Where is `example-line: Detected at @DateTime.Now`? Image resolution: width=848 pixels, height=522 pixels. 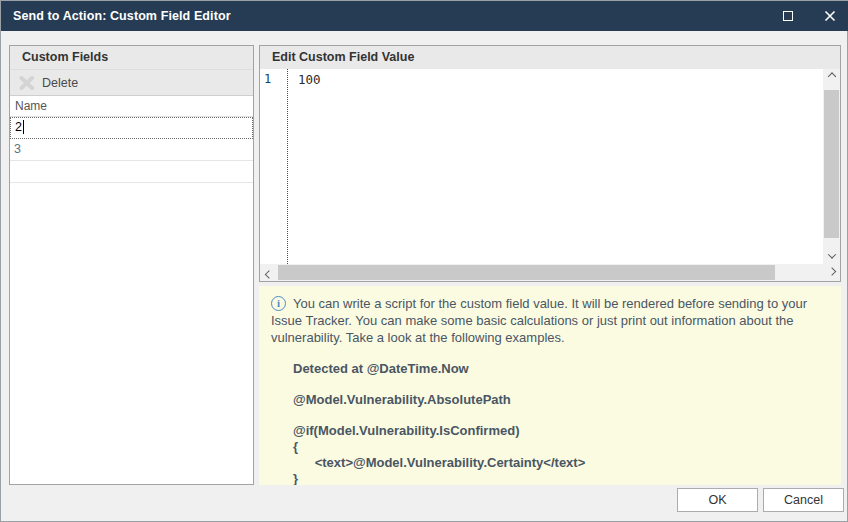 example-line: Detected at @DateTime.Now is located at coordinates (560, 369).